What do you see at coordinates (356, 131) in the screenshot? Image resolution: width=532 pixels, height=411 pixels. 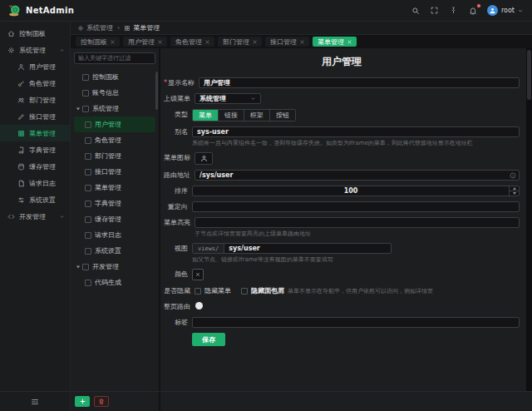 I see `alias-input` at bounding box center [356, 131].